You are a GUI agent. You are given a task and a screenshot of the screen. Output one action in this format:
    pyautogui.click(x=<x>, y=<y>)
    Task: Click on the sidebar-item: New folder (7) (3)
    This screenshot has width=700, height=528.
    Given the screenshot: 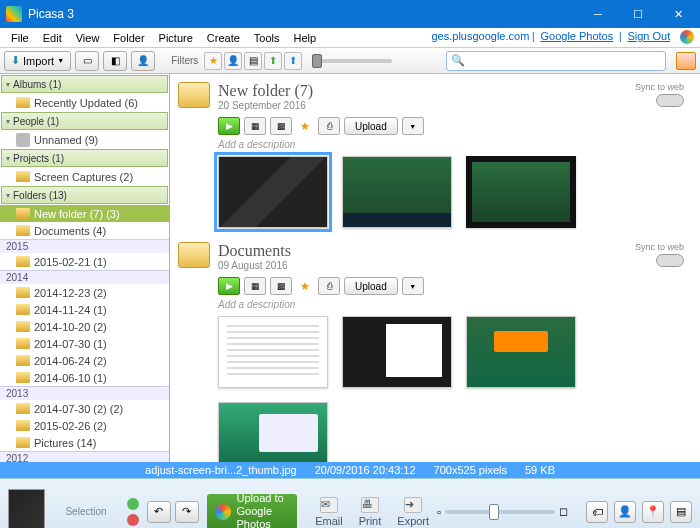 What is the action you would take?
    pyautogui.click(x=84, y=214)
    